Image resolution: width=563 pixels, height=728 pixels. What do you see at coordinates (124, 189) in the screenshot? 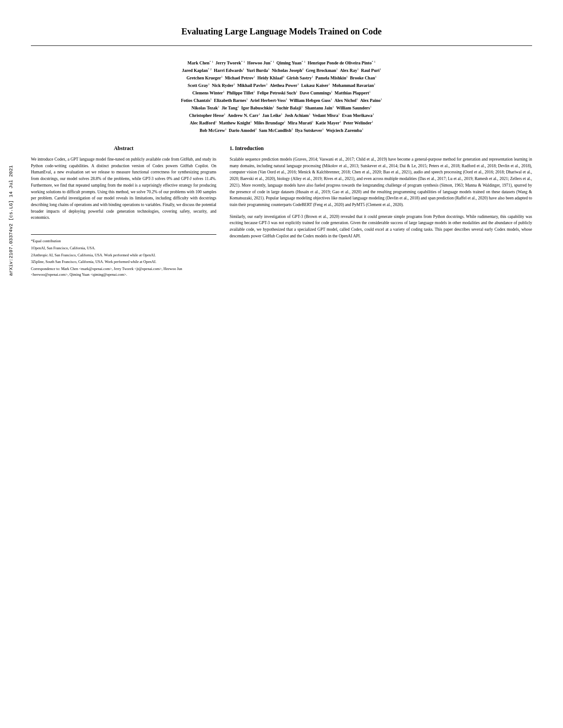
I see `abstract-text: We introduce Codex, a GPT language model…` at bounding box center [124, 189].